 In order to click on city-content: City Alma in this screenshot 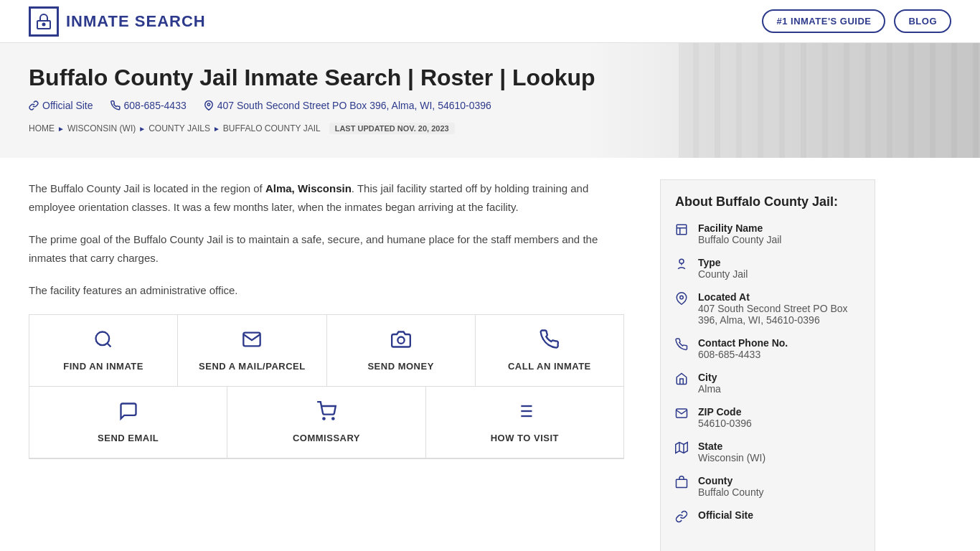, I will do `click(710, 383)`.